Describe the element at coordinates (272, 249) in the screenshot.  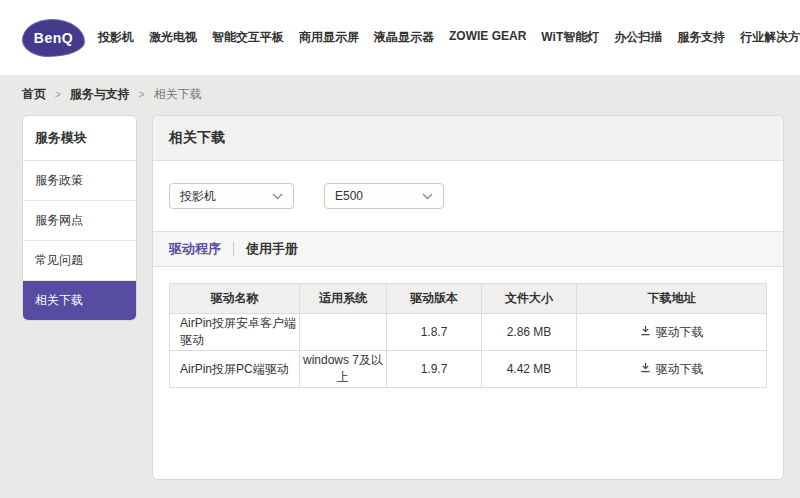
I see `tab-manuals: 使用手册` at that location.